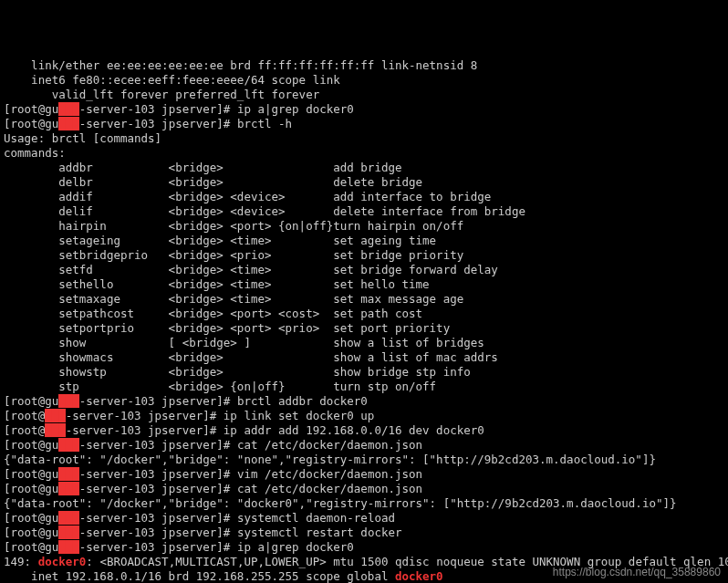 Image resolution: width=728 pixels, height=583 pixels. Describe the element at coordinates (637, 572) in the screenshot. I see `watermark: https://blog.csdn.net/qq_35889860` at that location.